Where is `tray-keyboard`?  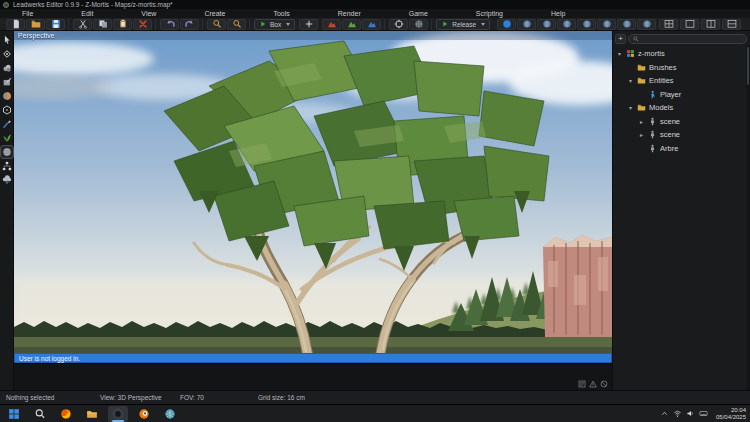 tray-keyboard is located at coordinates (704, 414).